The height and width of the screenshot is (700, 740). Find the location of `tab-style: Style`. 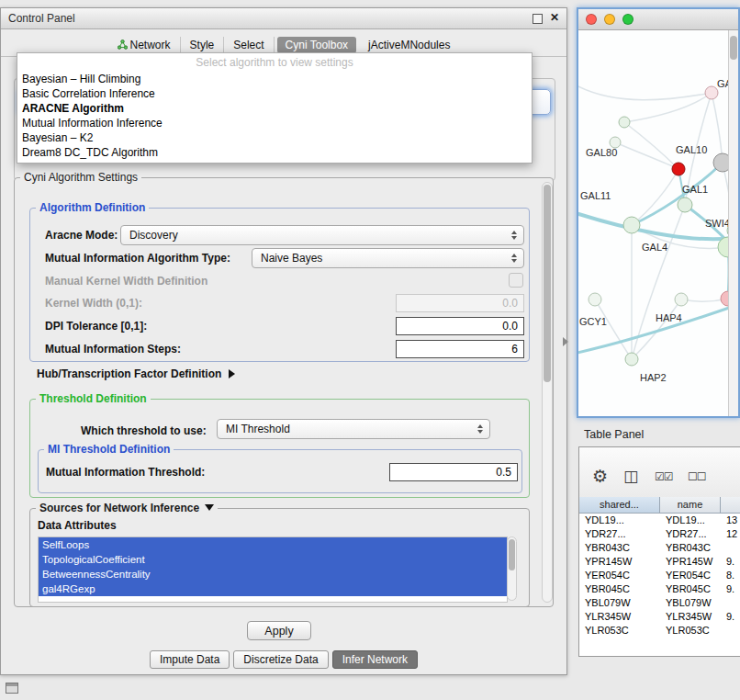

tab-style: Style is located at coordinates (203, 45).